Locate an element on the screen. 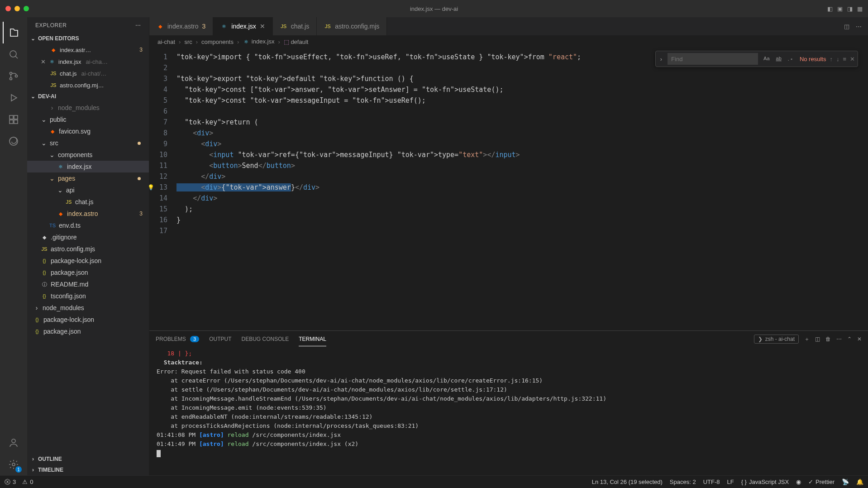 This screenshot has width=868, height=488. code-line: } is located at coordinates (522, 220).